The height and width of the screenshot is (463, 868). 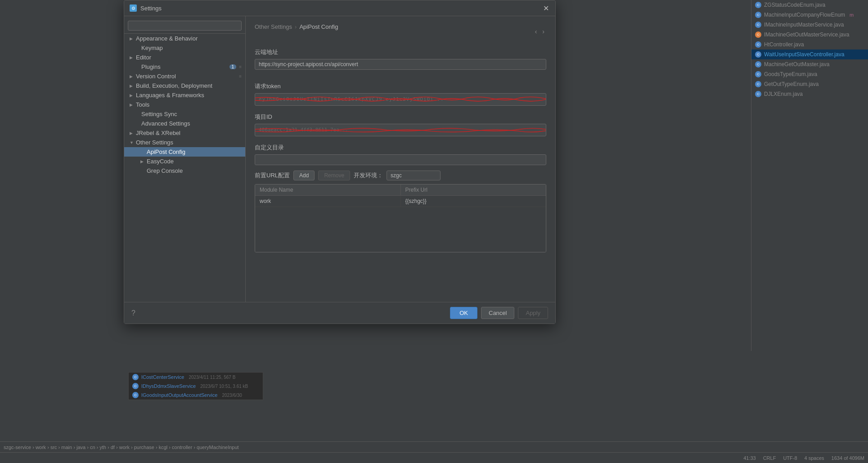 What do you see at coordinates (400, 148) in the screenshot?
I see `custom-dir-label: 自定义目录` at bounding box center [400, 148].